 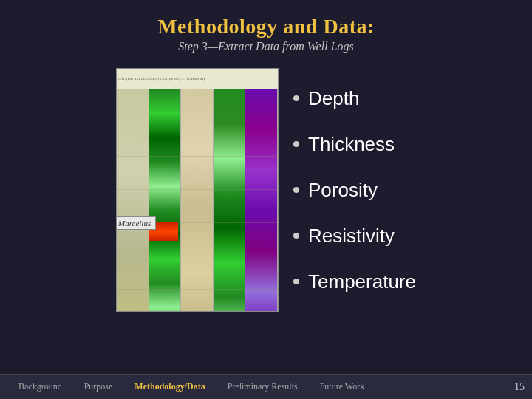 What do you see at coordinates (355, 191) in the screenshot?
I see `bullet-item-porosity: Porosity` at bounding box center [355, 191].